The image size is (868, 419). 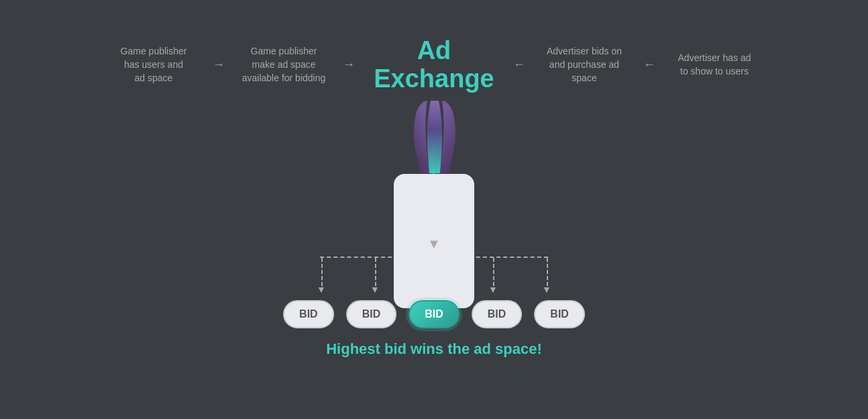 What do you see at coordinates (375, 289) in the screenshot?
I see `down-arrow-2: ▼` at bounding box center [375, 289].